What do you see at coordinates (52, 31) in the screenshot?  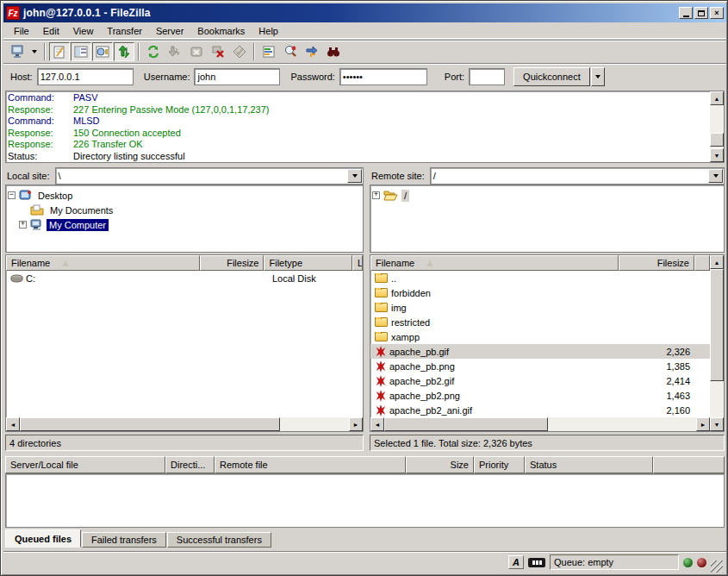 I see `menu-edit: Edit` at bounding box center [52, 31].